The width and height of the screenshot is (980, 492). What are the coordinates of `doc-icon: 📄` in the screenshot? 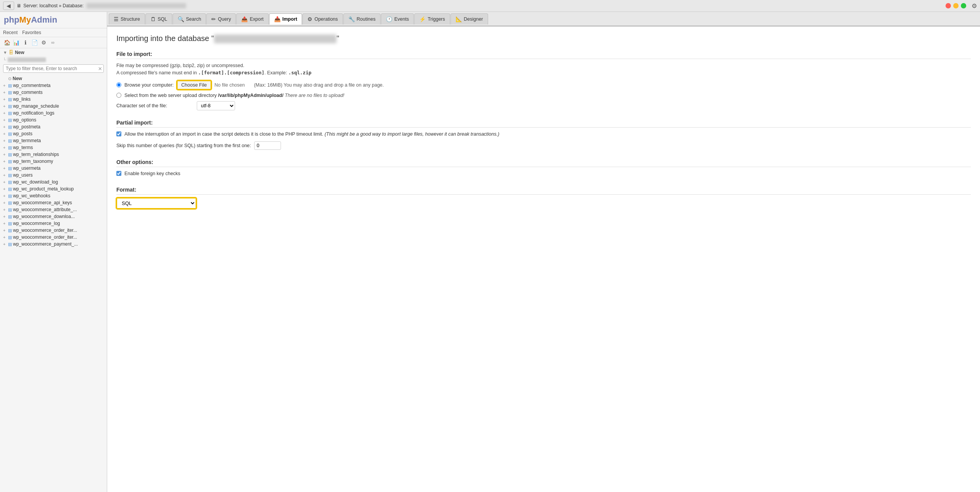 It's located at (34, 43).